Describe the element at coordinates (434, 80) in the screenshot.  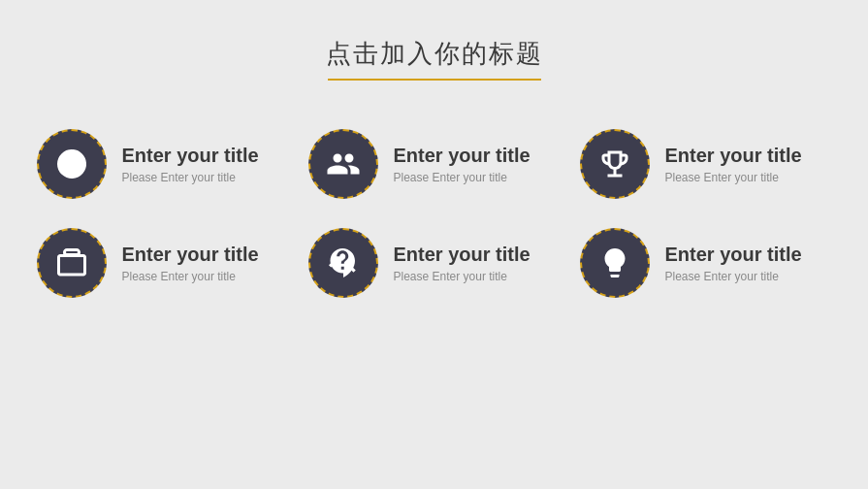
I see `title-underline` at that location.